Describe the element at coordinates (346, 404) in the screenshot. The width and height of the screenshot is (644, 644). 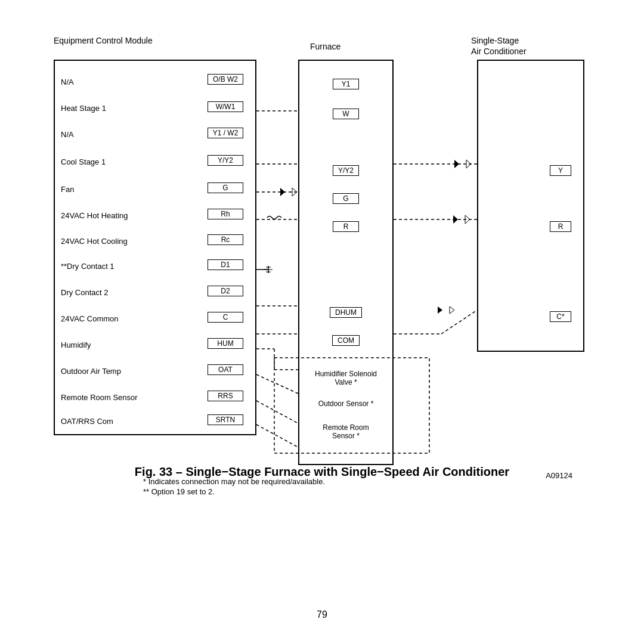
I see `outdoor-sensor-label: Outdoor Sensor *` at that location.